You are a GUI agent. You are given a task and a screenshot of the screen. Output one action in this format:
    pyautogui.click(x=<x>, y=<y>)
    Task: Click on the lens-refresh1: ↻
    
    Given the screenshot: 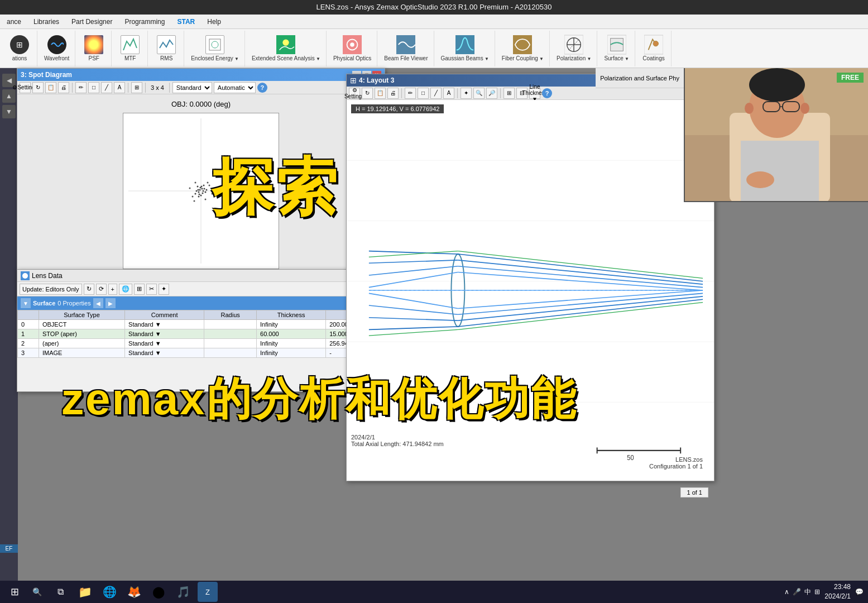 What is the action you would take?
    pyautogui.click(x=89, y=289)
    